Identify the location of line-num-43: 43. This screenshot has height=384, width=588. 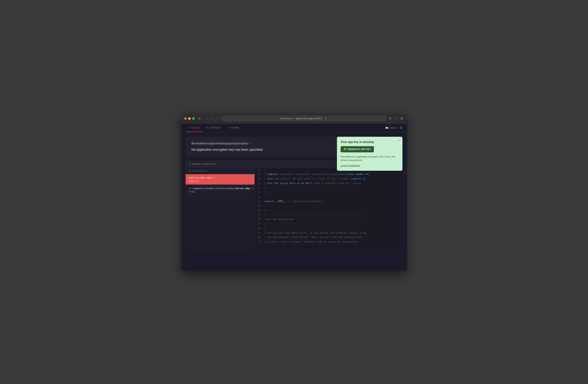
(259, 242).